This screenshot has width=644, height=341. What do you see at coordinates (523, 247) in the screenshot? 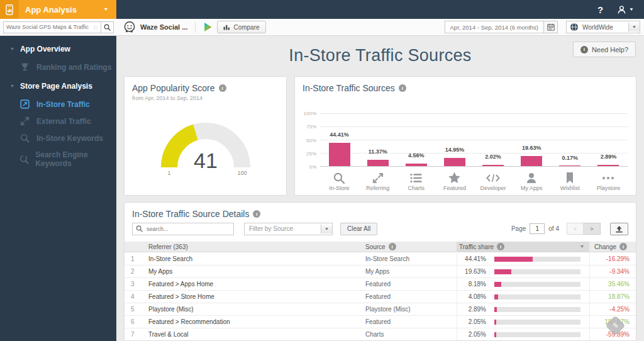
I see `traffic-share-header: Traffic share i ▼` at bounding box center [523, 247].